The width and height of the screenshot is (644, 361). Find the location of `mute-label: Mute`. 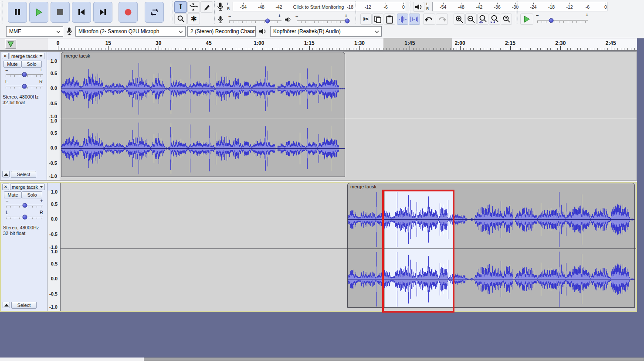

mute-label: Mute is located at coordinates (12, 64).